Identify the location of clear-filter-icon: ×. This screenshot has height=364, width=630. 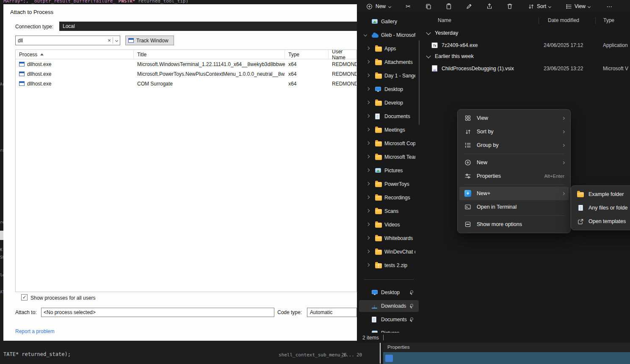
(109, 41).